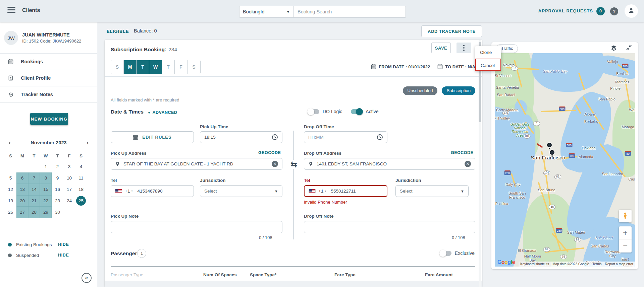  I want to click on pegman-icon, so click(625, 216).